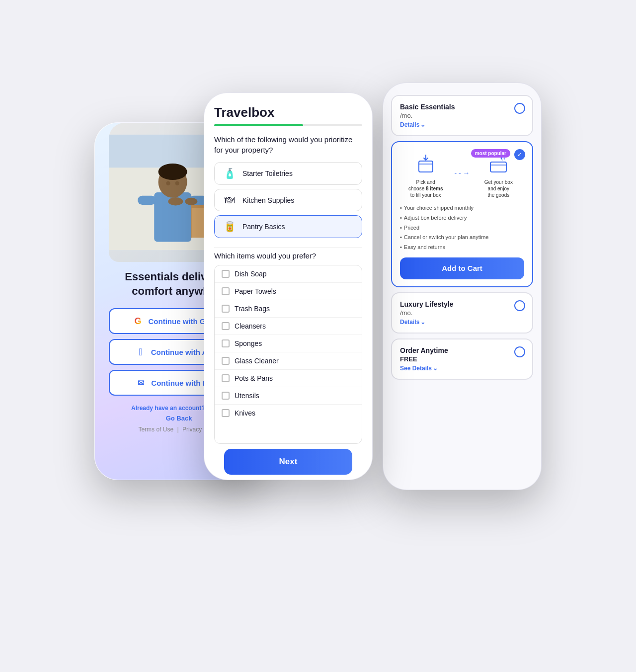 Image resolution: width=636 pixels, height=672 pixels. Describe the element at coordinates (268, 200) in the screenshot. I see `option-label-kitchen: Kitchen Supplies` at that location.